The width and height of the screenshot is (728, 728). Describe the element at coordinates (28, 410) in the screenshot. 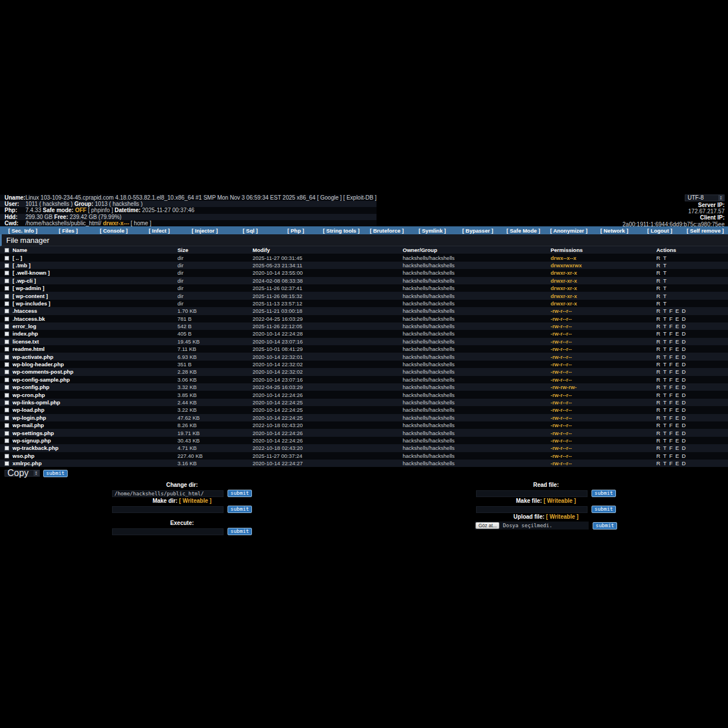

I see `file-link: wp-load.php` at that location.